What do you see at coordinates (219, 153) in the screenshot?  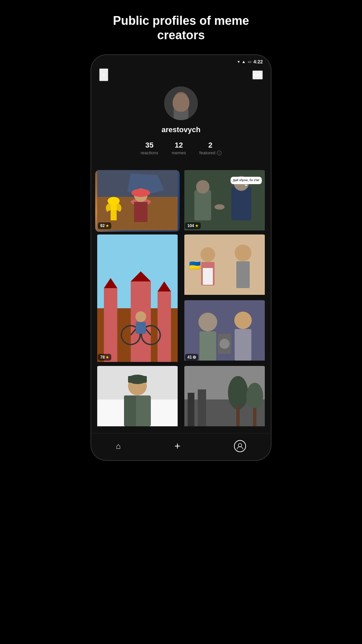 I see `info-icon: i` at bounding box center [219, 153].